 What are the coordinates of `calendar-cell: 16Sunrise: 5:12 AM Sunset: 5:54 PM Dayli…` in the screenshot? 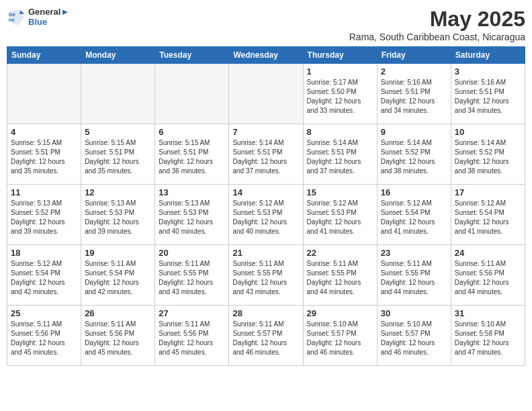 It's located at (414, 215).